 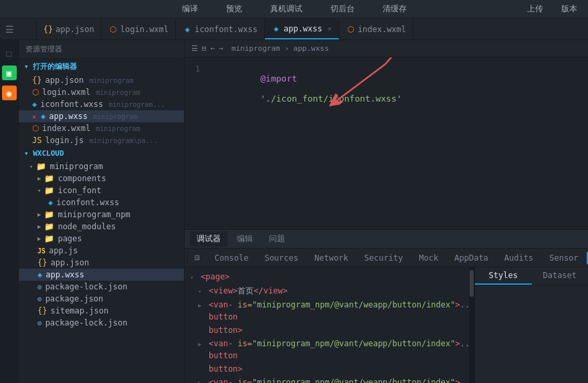 What do you see at coordinates (387, 239) in the screenshot?
I see `devtools-top-tabs: 调试器 编辑 问题` at bounding box center [387, 239].